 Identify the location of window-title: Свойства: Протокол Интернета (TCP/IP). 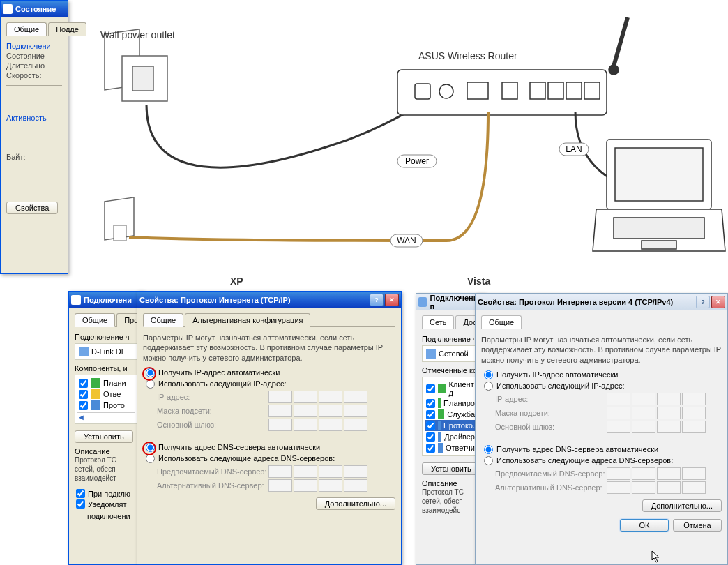
(215, 300).